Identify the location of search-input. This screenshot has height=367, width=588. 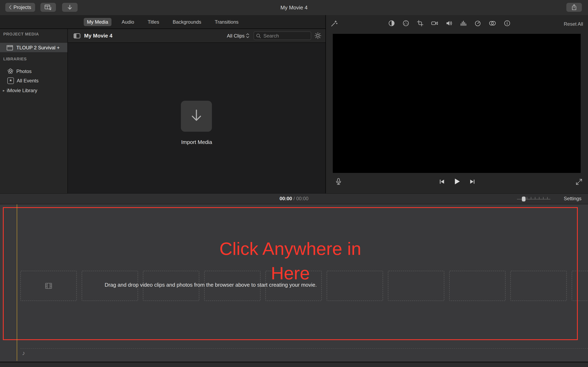
(286, 36).